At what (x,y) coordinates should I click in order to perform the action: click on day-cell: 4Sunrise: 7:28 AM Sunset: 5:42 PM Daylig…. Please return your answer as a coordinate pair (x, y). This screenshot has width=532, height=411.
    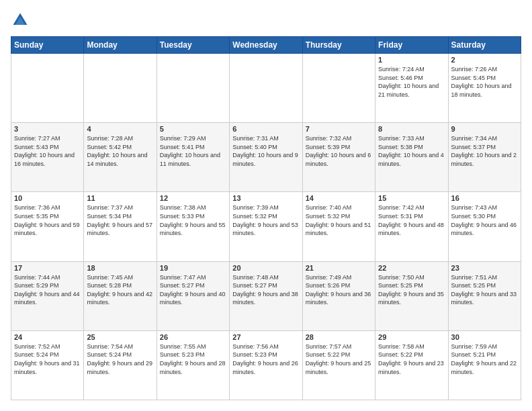
    Looking at the image, I should click on (120, 157).